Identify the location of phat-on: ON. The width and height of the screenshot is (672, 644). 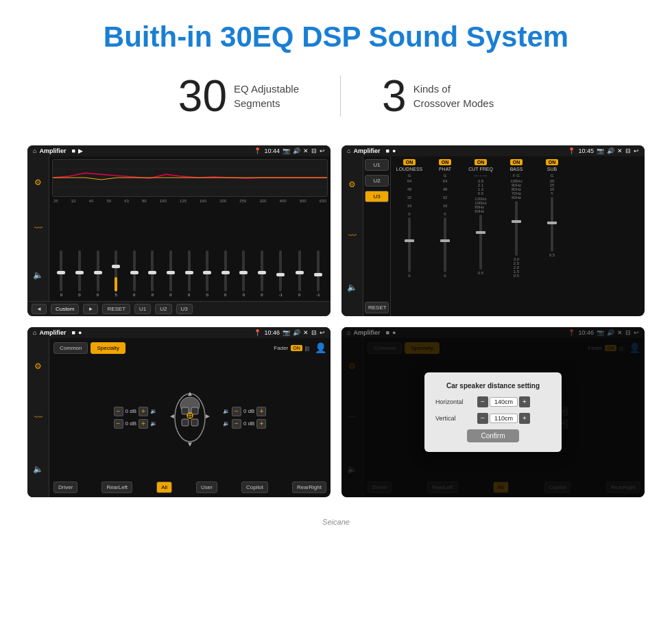
(446, 162).